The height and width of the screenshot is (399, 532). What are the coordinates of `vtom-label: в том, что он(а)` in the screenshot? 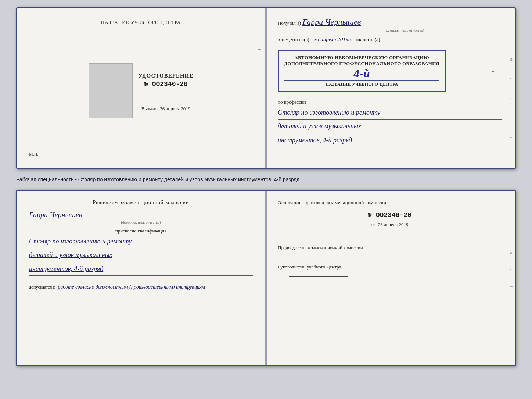 It's located at (294, 40).